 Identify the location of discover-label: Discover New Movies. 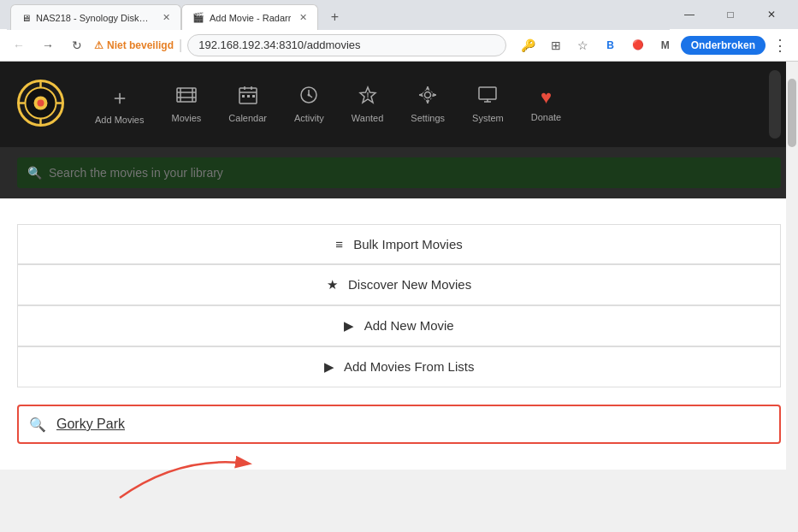
(410, 284).